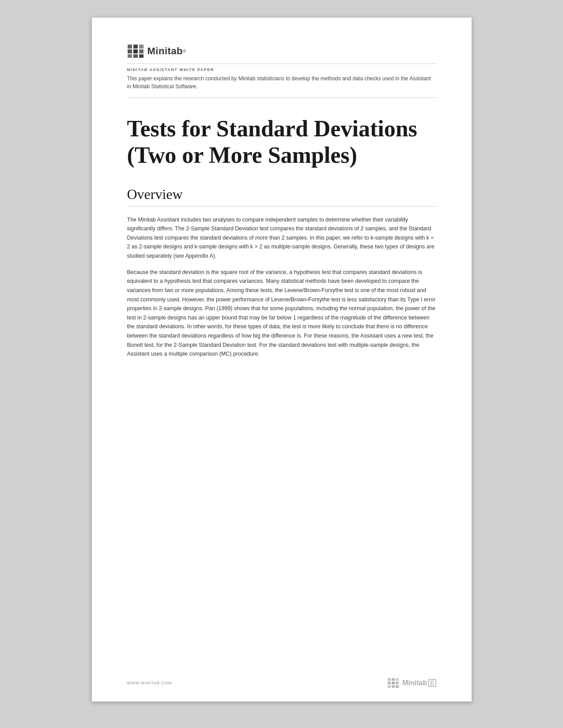 The image size is (563, 728). What do you see at coordinates (432, 683) in the screenshot?
I see `footer-logo-e: E` at bounding box center [432, 683].